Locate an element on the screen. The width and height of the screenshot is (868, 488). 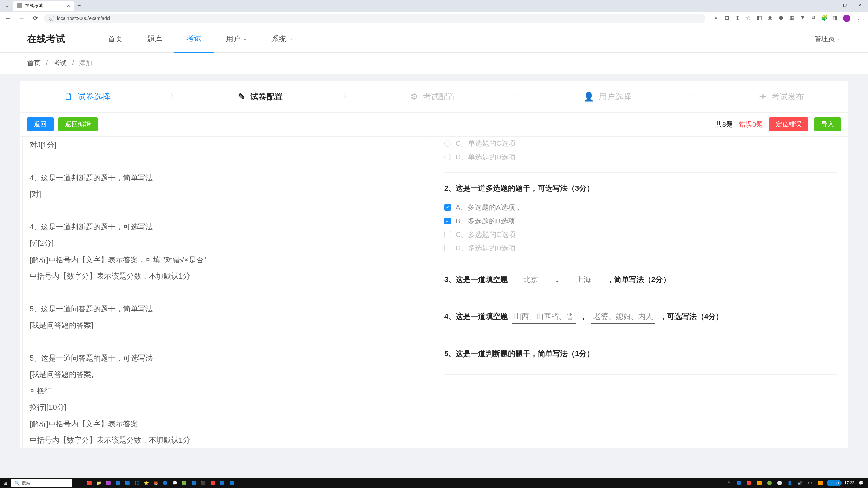
locate-error-button: 定位错误 is located at coordinates (789, 124).